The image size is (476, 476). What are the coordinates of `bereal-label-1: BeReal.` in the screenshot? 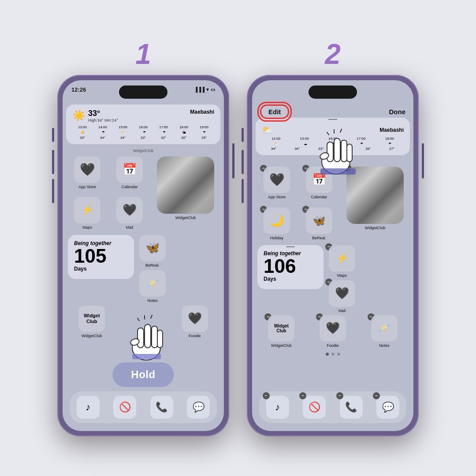 It's located at (152, 265).